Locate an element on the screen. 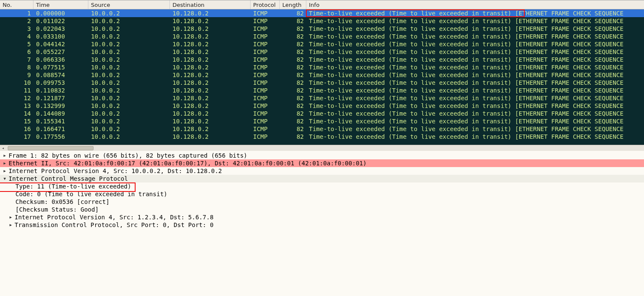 Image resolution: width=644 pixels, height=296 pixels. table-row: 90.08857410.0.0.210.128.0.2ICMP82Time-to… is located at coordinates (322, 75).